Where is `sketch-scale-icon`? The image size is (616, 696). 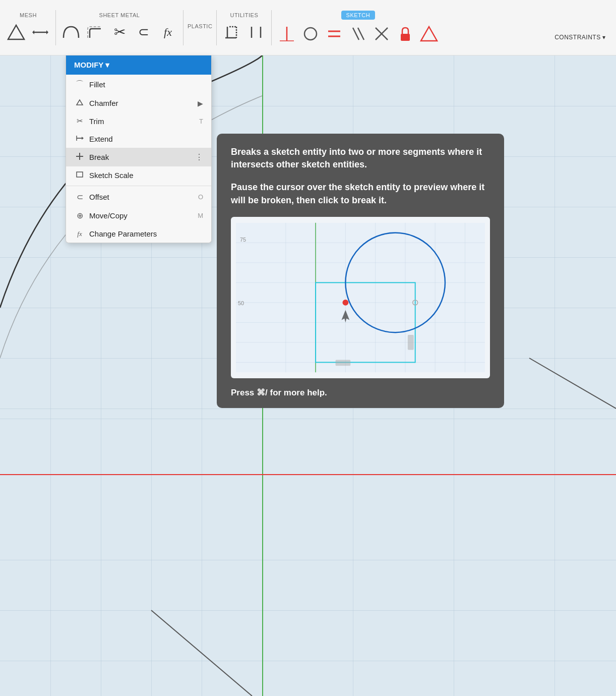 sketch-scale-icon is located at coordinates (80, 176).